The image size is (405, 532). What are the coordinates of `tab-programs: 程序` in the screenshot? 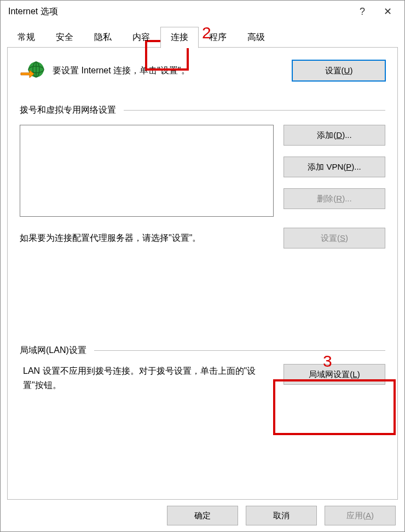 It's located at (218, 37).